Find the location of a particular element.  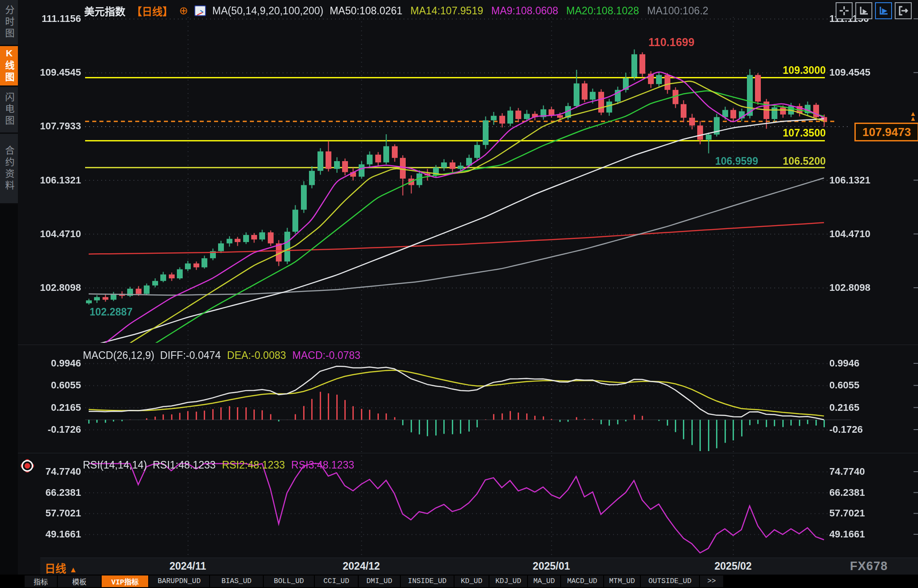

macd-axis-right-label: 0.2165 is located at coordinates (845, 408).